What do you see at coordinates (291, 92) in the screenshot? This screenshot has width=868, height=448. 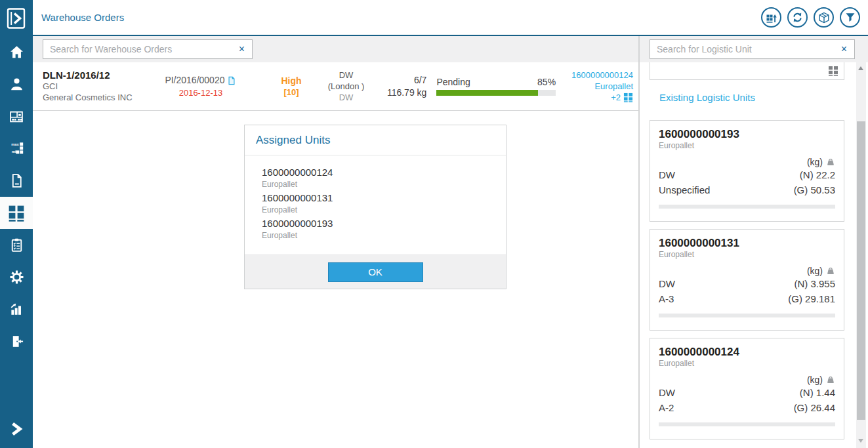 I see `order-priority-value: [10]` at bounding box center [291, 92].